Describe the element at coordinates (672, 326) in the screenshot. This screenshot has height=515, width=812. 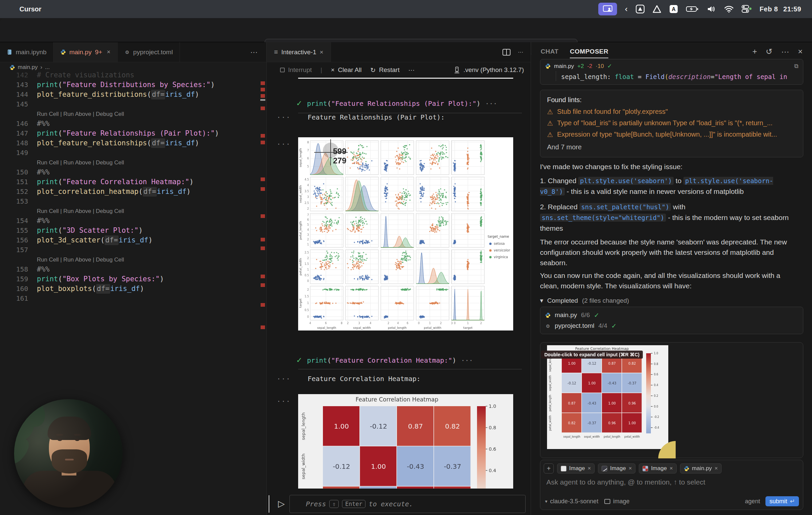
I see `completed-file-row: ⚙pyproject.toml4/4✓` at that location.